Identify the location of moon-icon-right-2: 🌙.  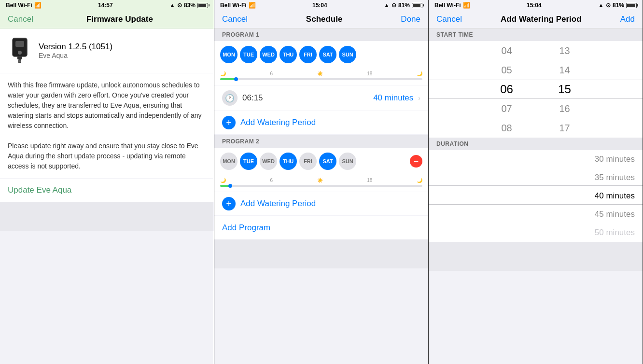
(419, 181).